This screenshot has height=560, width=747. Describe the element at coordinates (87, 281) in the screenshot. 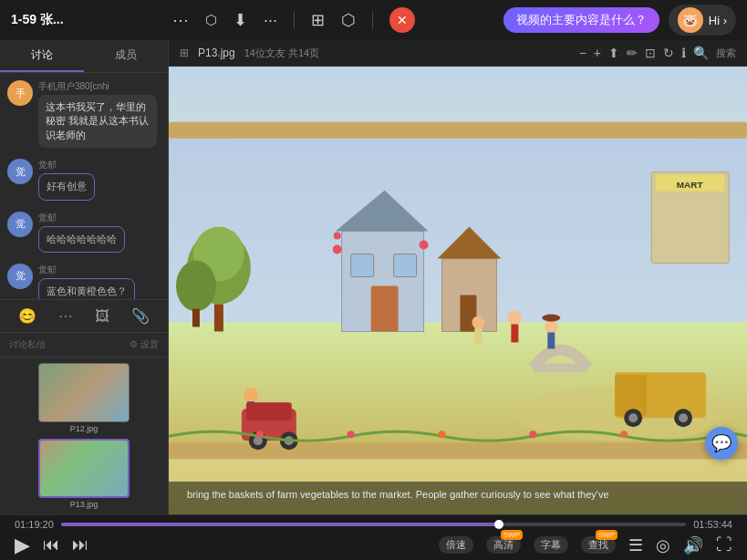

I see `message-content: 觉郁 蓝色和黄橙色色？` at that location.